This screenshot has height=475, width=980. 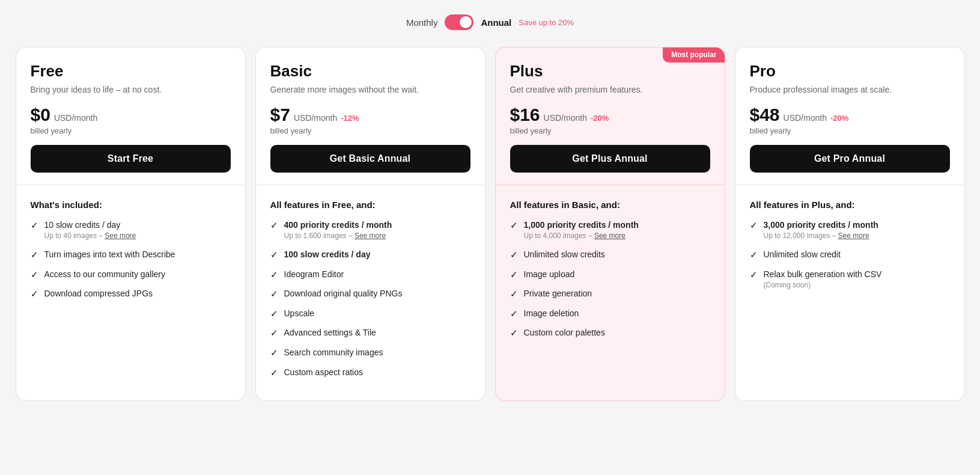 I want to click on plan-price-row-plus: $16 USD/month -20%, so click(x=610, y=115).